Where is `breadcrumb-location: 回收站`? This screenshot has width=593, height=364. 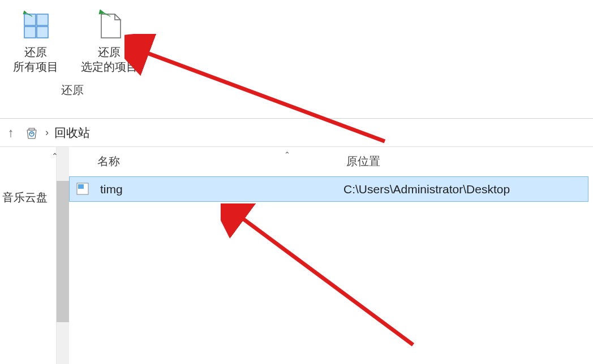 breadcrumb-location: 回收站 is located at coordinates (72, 133).